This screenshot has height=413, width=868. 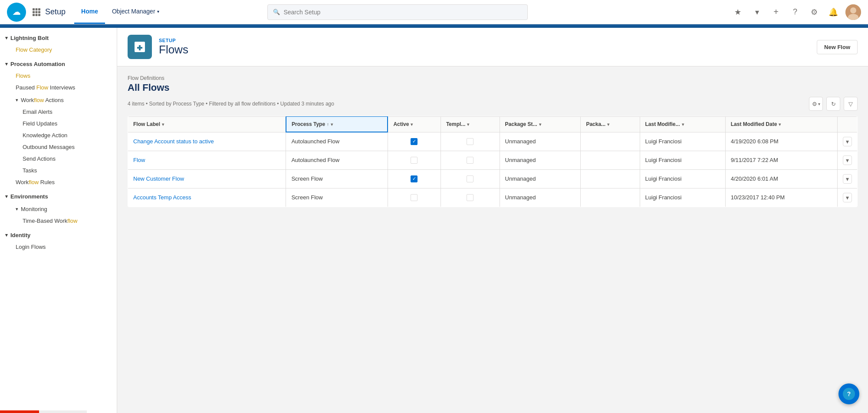 I want to click on sidebar-item-flows: Flows, so click(x=58, y=76).